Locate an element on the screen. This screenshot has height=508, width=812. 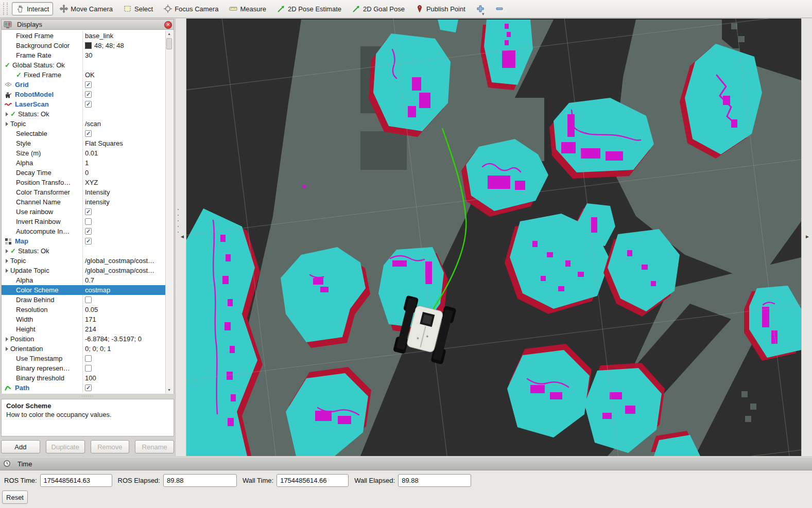
property-row-background-color: Background Color48; 48; 48 is located at coordinates (84, 45).